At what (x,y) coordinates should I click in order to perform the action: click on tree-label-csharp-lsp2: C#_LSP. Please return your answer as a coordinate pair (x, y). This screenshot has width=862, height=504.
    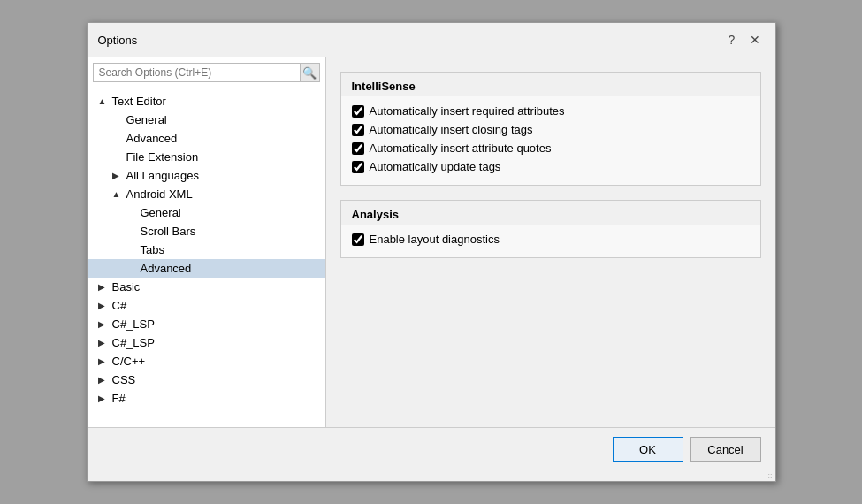
    Looking at the image, I should click on (133, 343).